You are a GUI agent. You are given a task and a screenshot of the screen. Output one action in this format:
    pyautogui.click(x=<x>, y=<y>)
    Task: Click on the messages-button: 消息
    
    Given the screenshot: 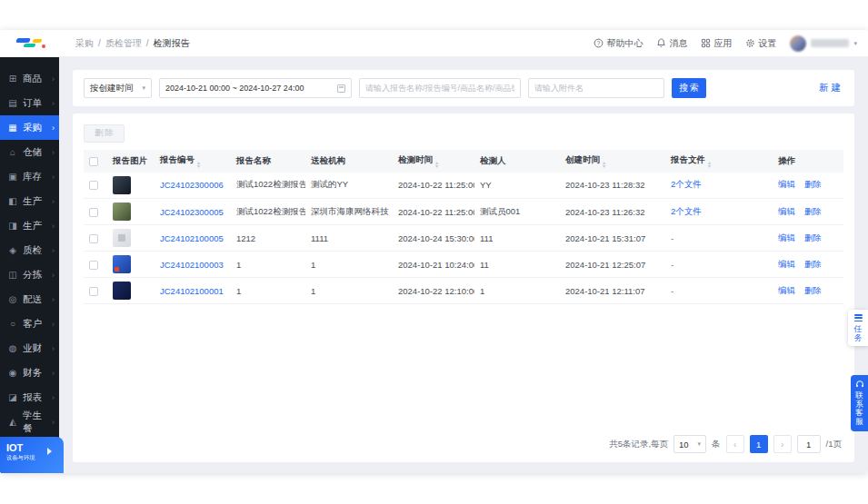 What is the action you would take?
    pyautogui.click(x=672, y=44)
    